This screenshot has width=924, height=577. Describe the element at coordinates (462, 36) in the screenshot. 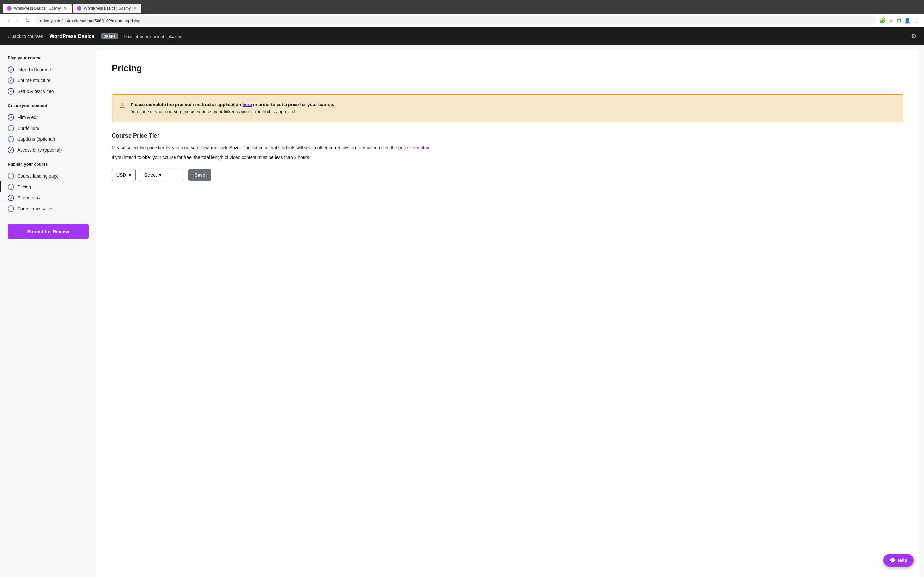

I see `app-header: ‹ Back to courses WordPress Basics DRAFT…` at that location.